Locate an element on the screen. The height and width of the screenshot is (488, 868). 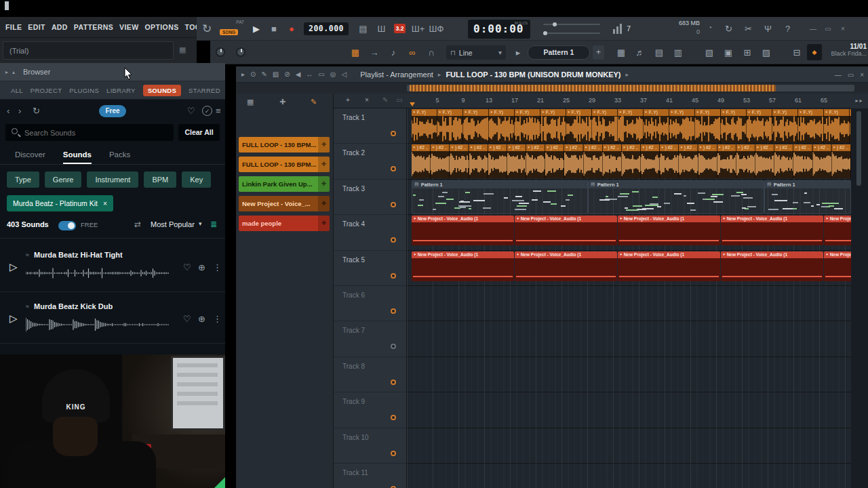
splice-tab-sounds: Sounds is located at coordinates (77, 156).